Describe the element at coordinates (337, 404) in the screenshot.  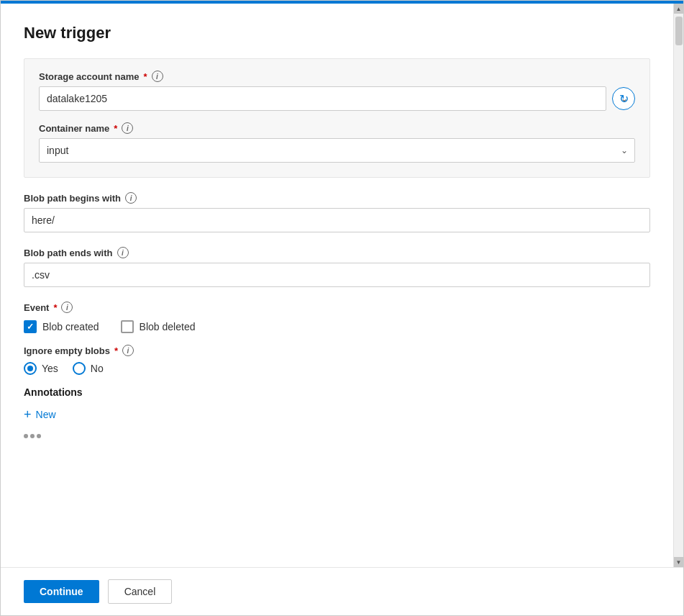
I see `annotations-section: Annotations + New` at that location.